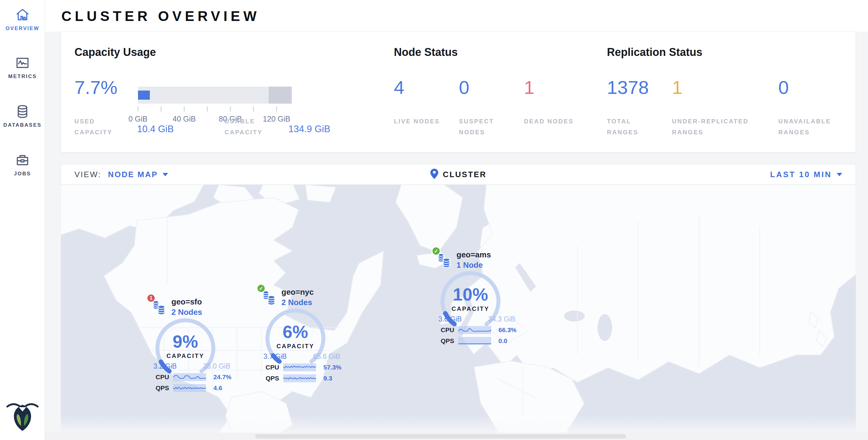 The width and height of the screenshot is (868, 440). What do you see at coordinates (100, 127) in the screenshot?
I see `used-capacity-label: USED CAPACITY` at bounding box center [100, 127].